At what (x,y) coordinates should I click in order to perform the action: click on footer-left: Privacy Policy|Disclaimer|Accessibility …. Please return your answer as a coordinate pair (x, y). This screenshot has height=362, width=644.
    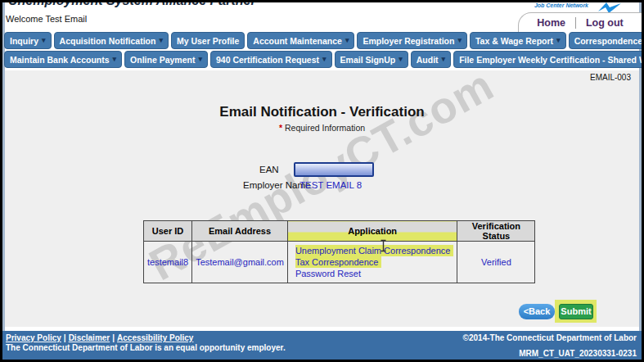
    Looking at the image, I should click on (144, 346).